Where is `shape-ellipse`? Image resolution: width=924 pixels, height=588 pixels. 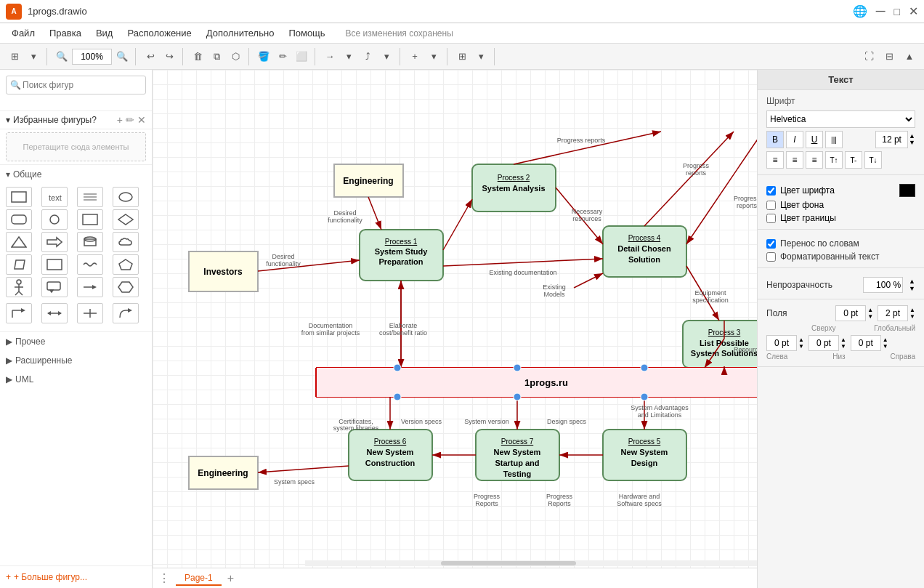 shape-ellipse is located at coordinates (126, 197).